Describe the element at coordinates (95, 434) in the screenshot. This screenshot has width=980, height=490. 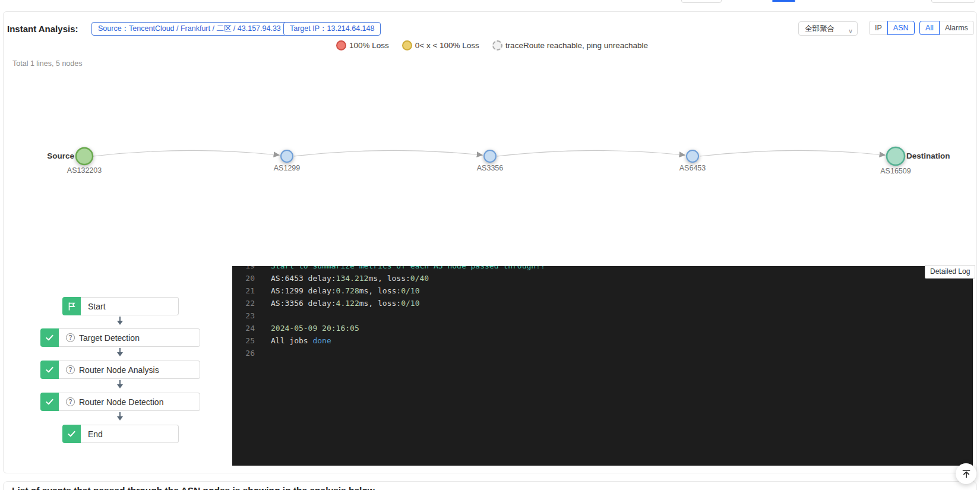
I see `flow-step-label: End` at that location.